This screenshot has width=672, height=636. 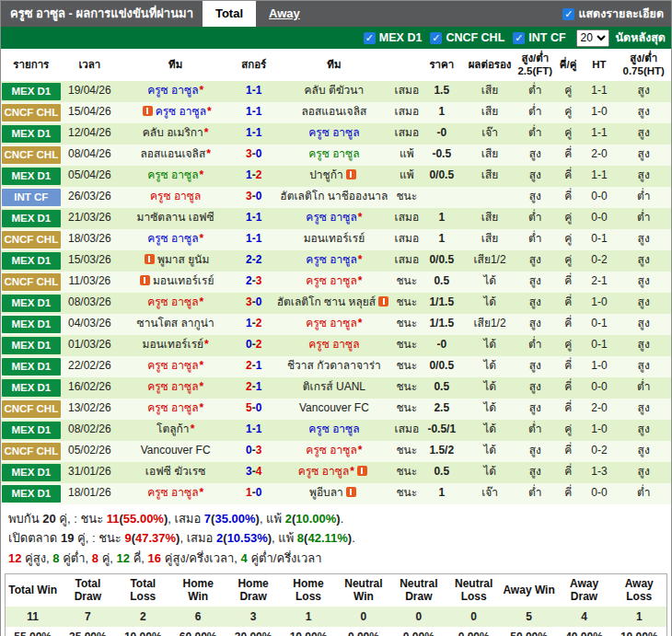 What do you see at coordinates (474, 631) in the screenshot?
I see `stats-percent: 0.00%` at bounding box center [474, 631].